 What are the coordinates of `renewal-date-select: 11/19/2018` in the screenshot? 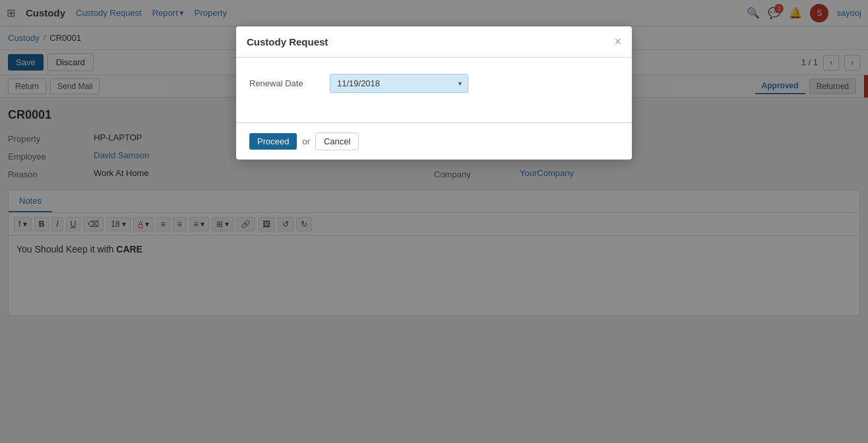 It's located at (399, 83).